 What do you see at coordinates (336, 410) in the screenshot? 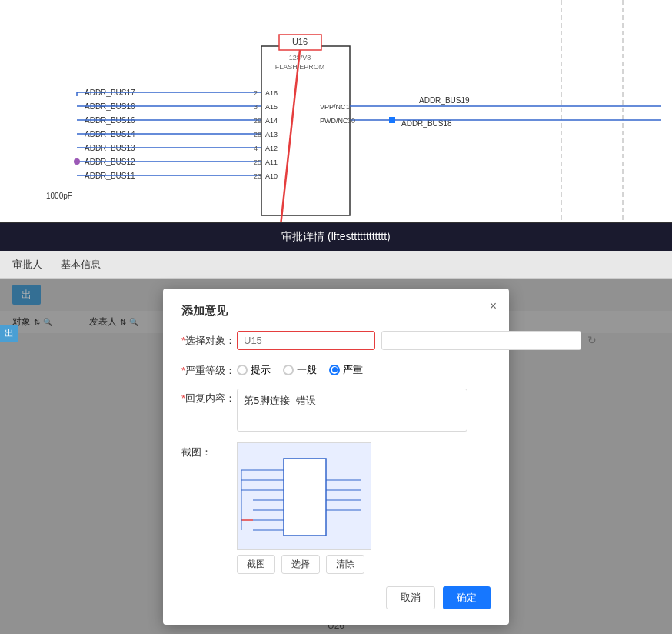
I see `form-row-content: *回复内容： 第5脚连接 错误` at bounding box center [336, 410].